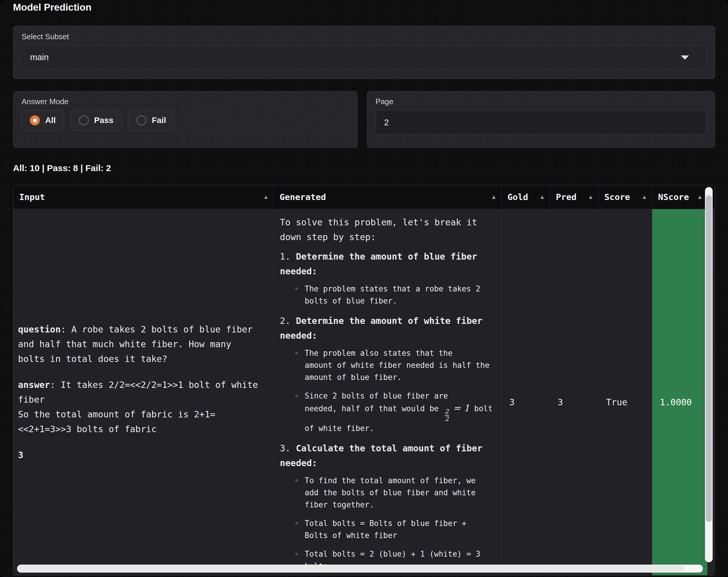 This screenshot has height=577, width=728. I want to click on column-header-nscore: NScore▲, so click(680, 197).